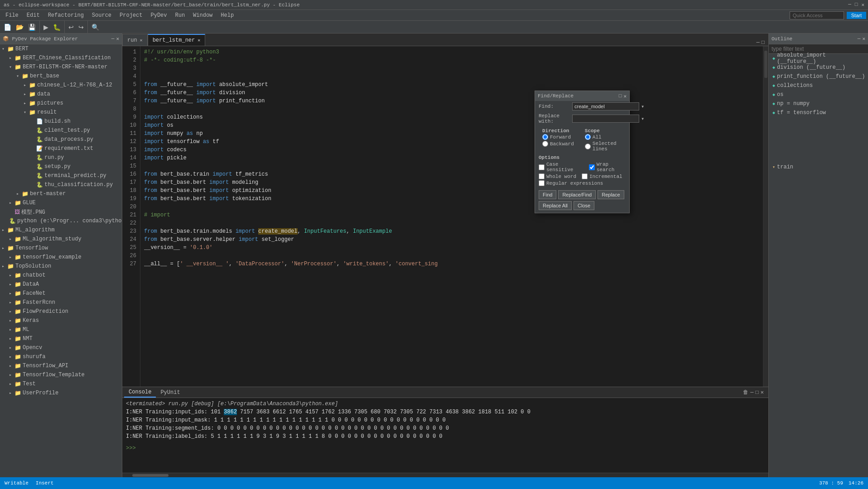 The height and width of the screenshot is (489, 868). Describe the element at coordinates (61, 261) in the screenshot. I see `package-explorer-content: ▾ 📁 BERT ▸ 📁 BERT_Chinese_Classification…` at that location.